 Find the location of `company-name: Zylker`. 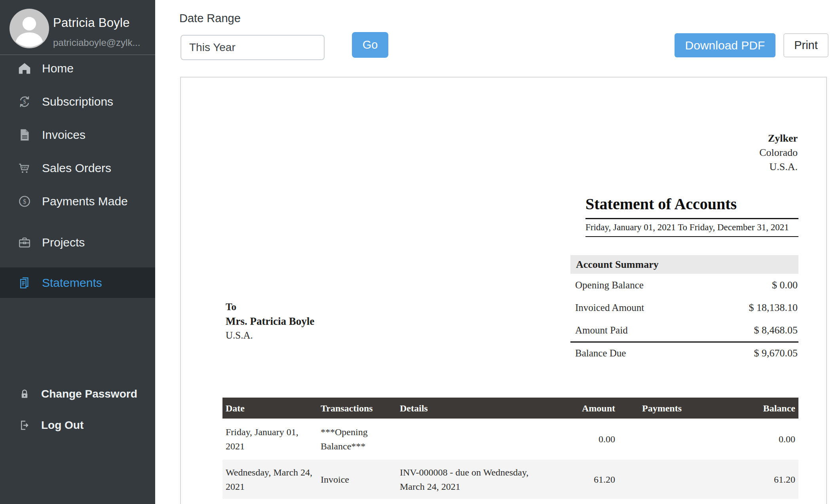

company-name: Zylker is located at coordinates (778, 138).